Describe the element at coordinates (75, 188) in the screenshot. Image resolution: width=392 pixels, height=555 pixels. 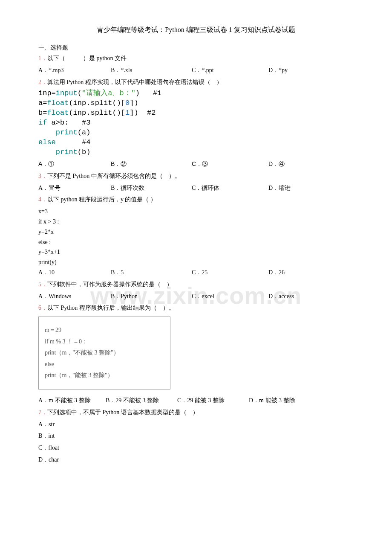
I see `q3-optA: A．冒号` at that location.